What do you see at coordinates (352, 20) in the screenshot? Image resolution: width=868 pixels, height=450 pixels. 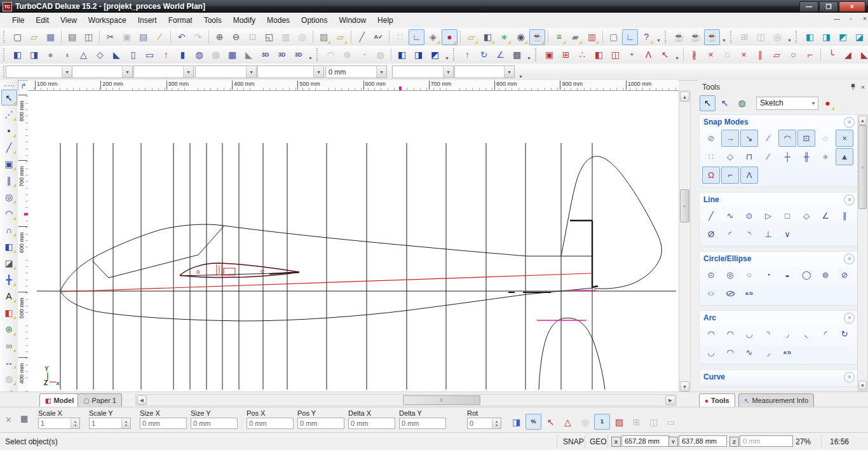 I see `menu-window: Window` at bounding box center [352, 20].